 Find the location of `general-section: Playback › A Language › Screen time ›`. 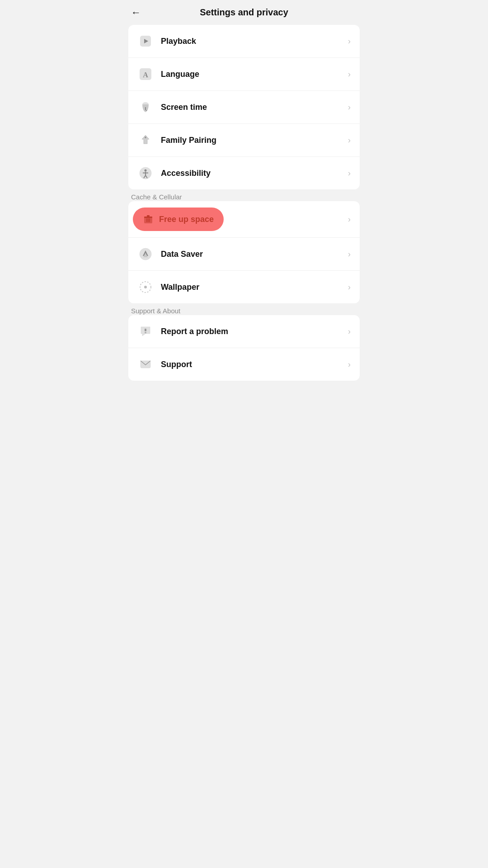

general-section: Playback › A Language › Screen time › is located at coordinates (244, 107).